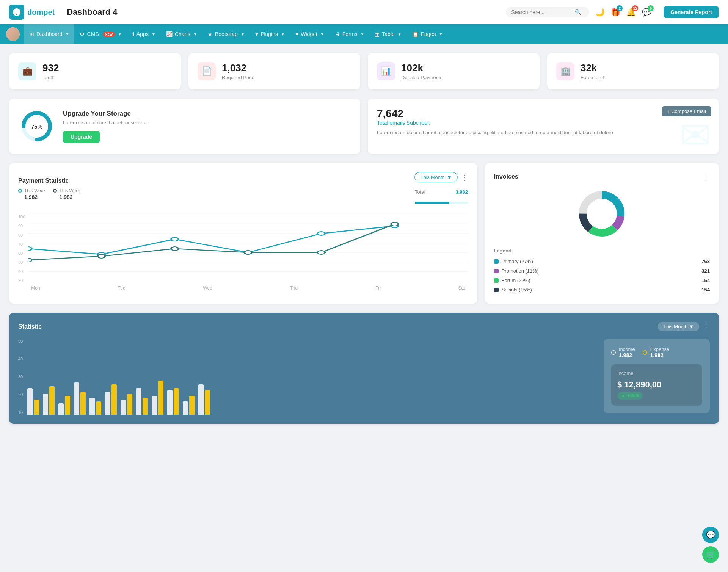 The height and width of the screenshot is (572, 728). I want to click on nav-item-forms: 🖨 Forms ▼, so click(350, 34).